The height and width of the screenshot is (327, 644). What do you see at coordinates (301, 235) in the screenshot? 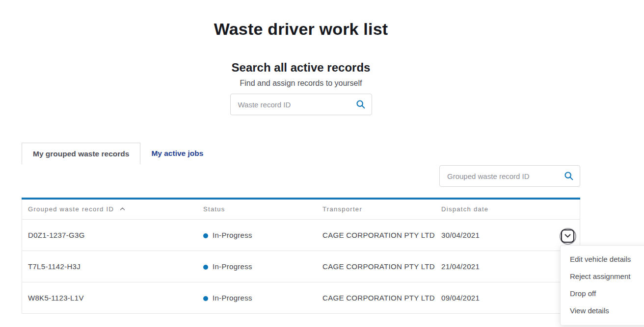
I see `table-row: D0Z1-1237-G3G In-Progress CAGE CORPORATI…` at bounding box center [301, 235].